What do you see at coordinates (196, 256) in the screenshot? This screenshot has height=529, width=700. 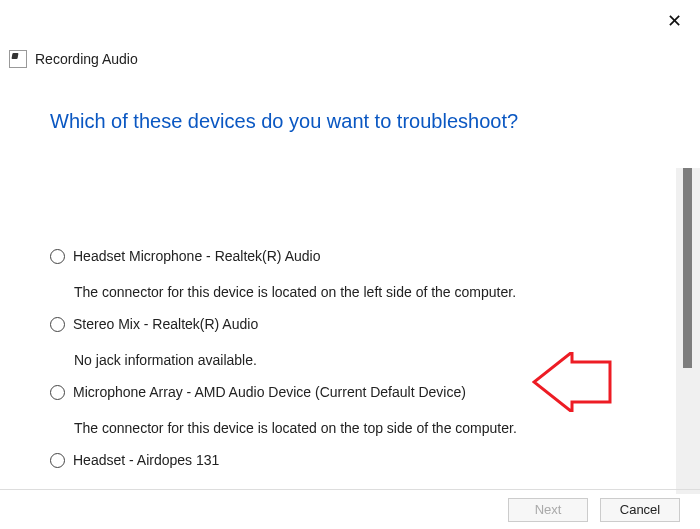 I see `device-label: Headset Microphone - Realtek(R) Audio` at bounding box center [196, 256].